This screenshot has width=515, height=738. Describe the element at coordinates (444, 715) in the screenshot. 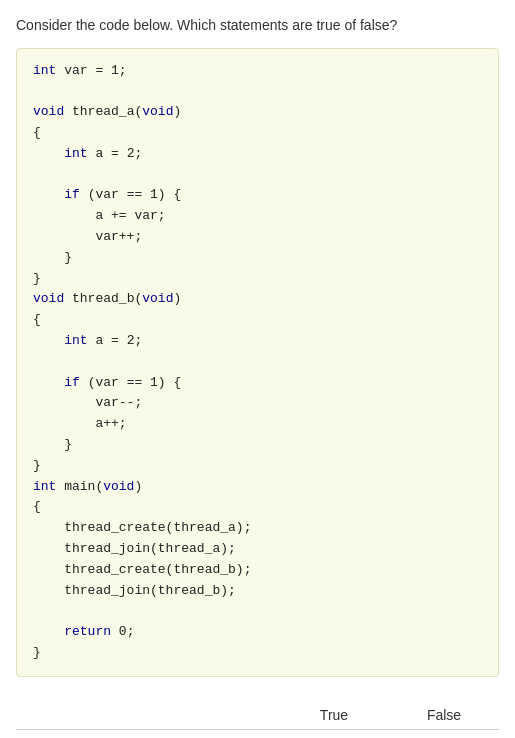

I see `col-false-header: False` at that location.